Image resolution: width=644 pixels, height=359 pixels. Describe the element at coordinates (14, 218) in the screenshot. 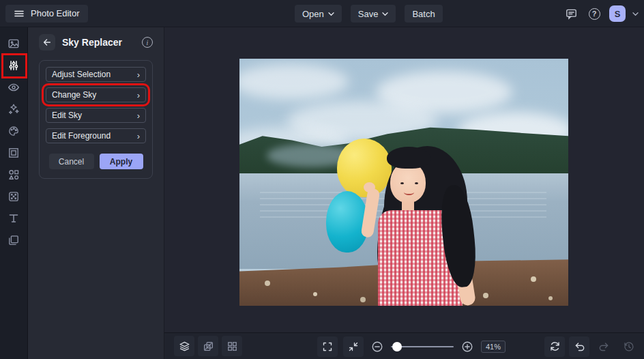

I see `text-icon` at that location.